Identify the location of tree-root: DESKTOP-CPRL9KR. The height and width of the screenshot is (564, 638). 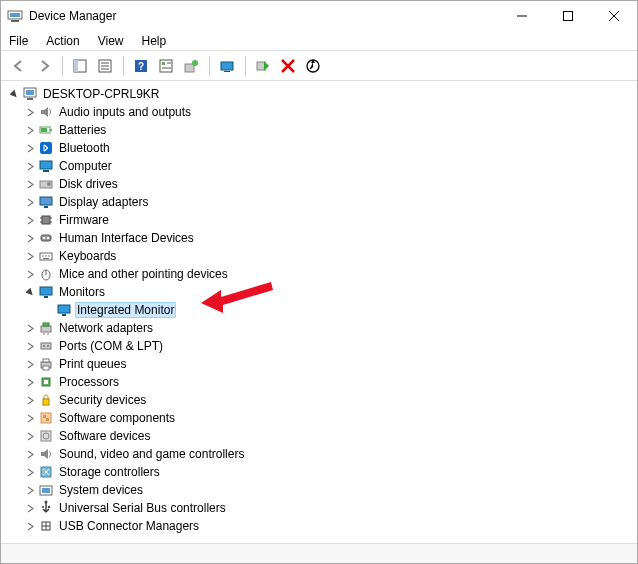
(321, 94).